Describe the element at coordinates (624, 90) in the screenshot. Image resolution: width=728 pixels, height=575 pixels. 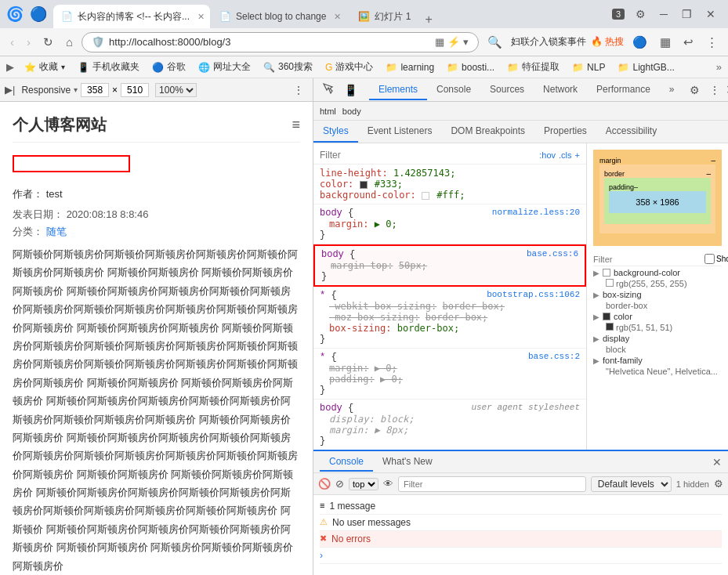
I see `tab-performance: Performance` at that location.